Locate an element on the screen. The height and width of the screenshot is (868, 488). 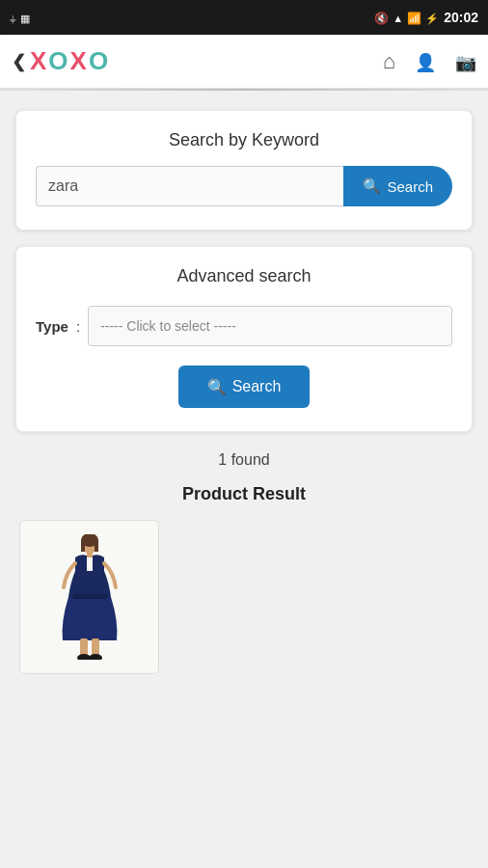
keyword-search-row: 🔍 Search is located at coordinates (244, 186).